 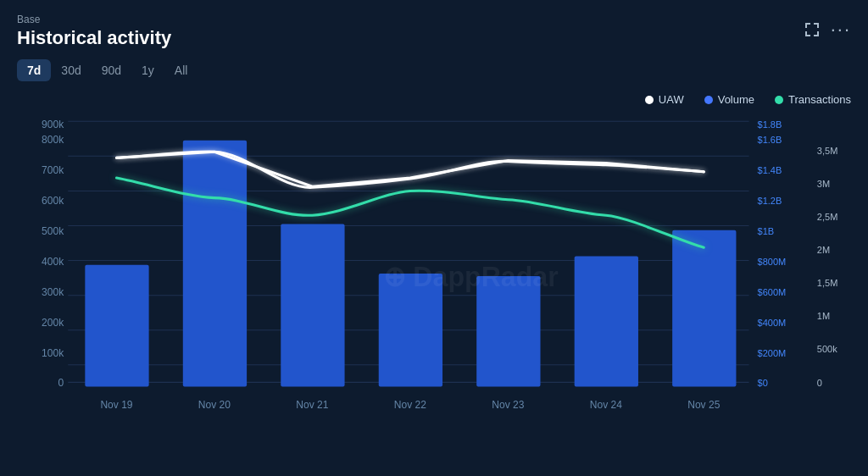 I want to click on svg-text: $200M, so click(x=772, y=352).